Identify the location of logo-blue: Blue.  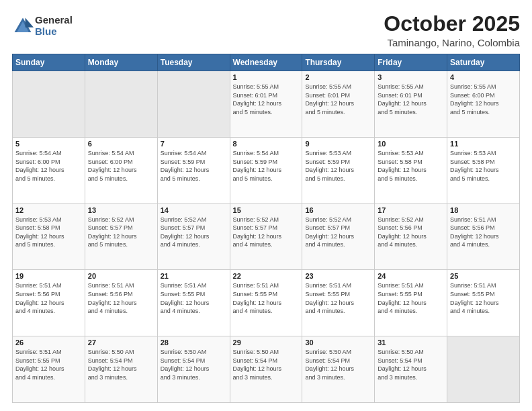
(54, 32).